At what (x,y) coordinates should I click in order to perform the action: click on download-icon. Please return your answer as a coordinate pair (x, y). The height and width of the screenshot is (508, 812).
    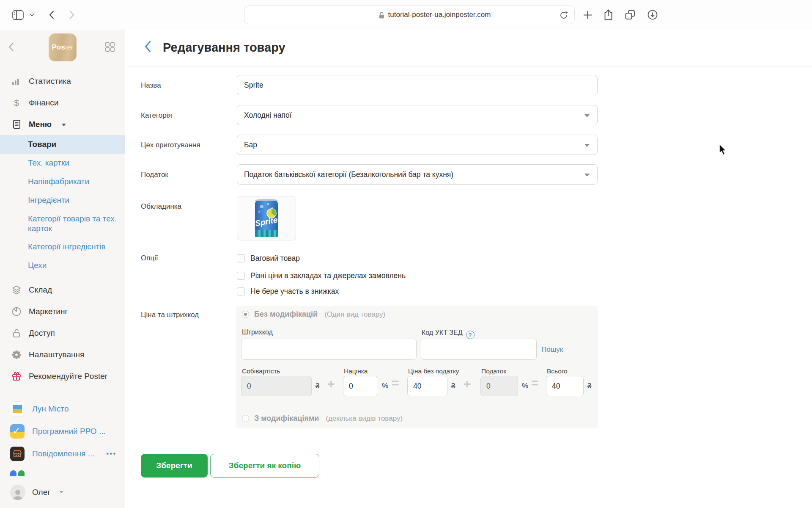
    Looking at the image, I should click on (653, 15).